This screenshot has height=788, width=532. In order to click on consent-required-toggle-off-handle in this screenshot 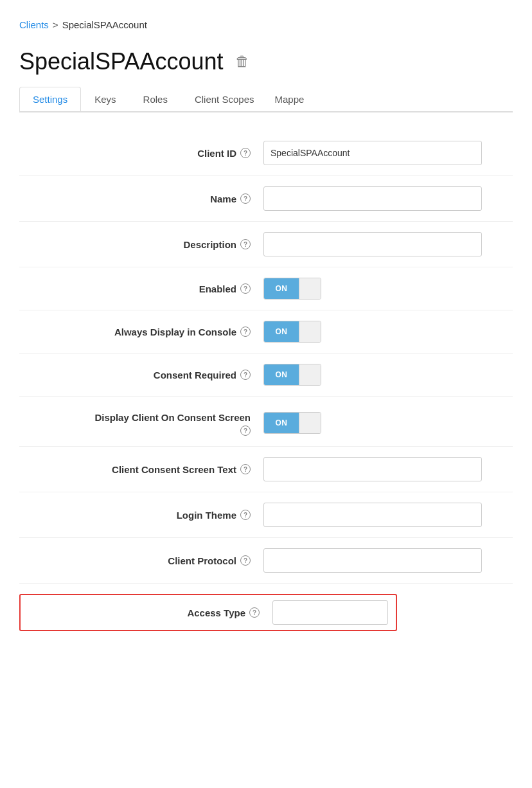, I will do `click(310, 375)`.